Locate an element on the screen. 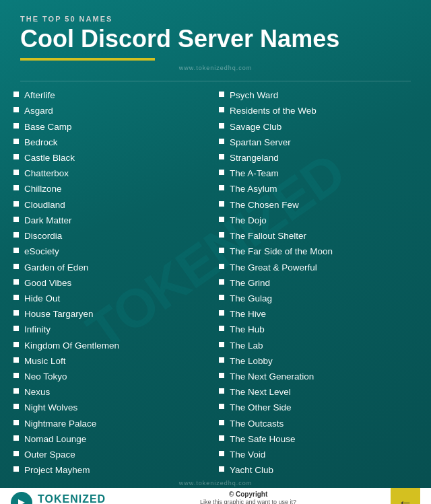 The height and width of the screenshot is (504, 431). item-label: Hide Out is located at coordinates (42, 299).